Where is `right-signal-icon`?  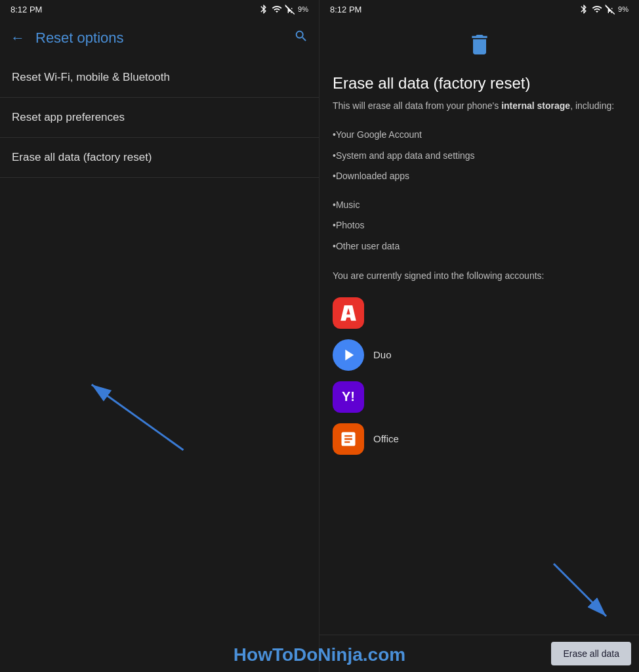
right-signal-icon is located at coordinates (610, 9).